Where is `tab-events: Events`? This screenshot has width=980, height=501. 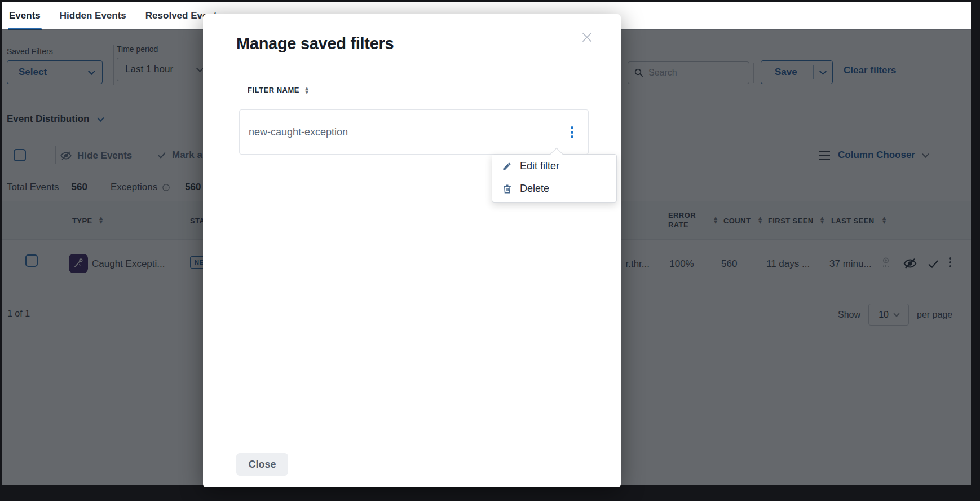 tab-events: Events is located at coordinates (25, 16).